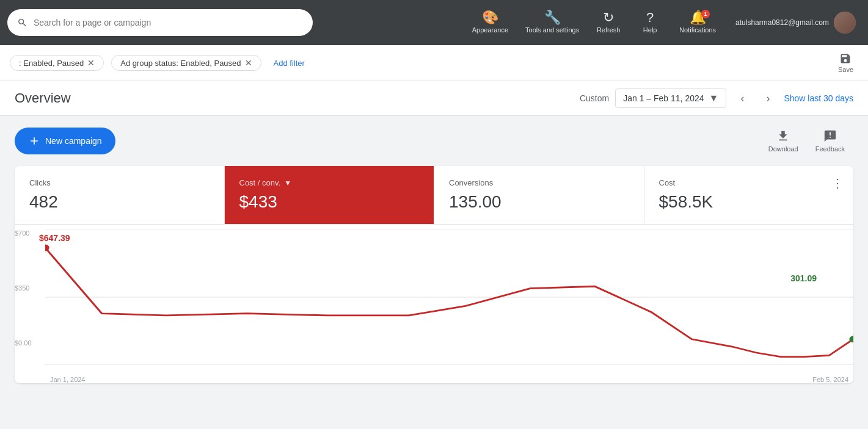 The image size is (868, 429). Describe the element at coordinates (830, 136) in the screenshot. I see `feedback-icon` at that location.